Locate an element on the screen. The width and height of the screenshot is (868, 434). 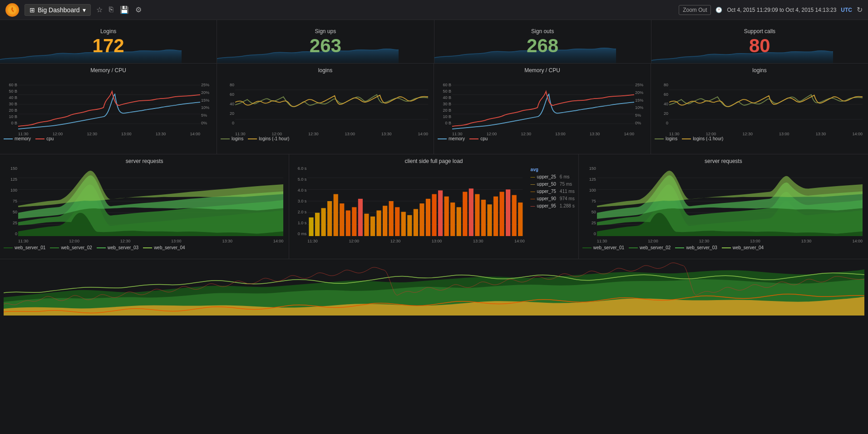
stat-card-signouts: Sign outs 268 is located at coordinates (543, 42).